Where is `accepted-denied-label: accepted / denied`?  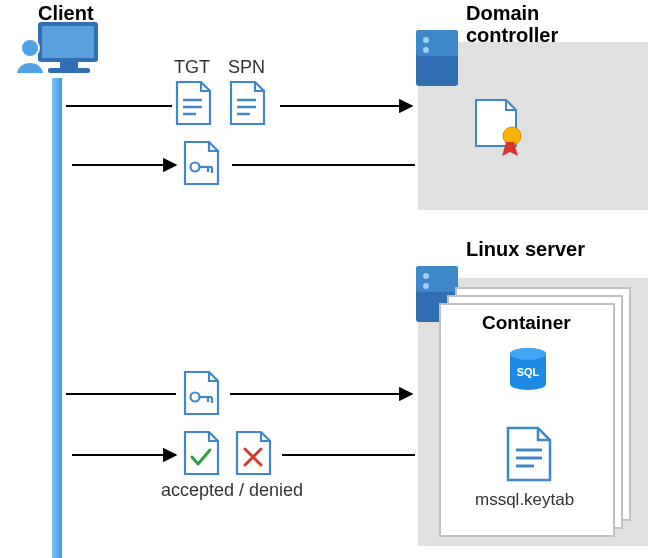 accepted-denied-label: accepted / denied is located at coordinates (232, 490).